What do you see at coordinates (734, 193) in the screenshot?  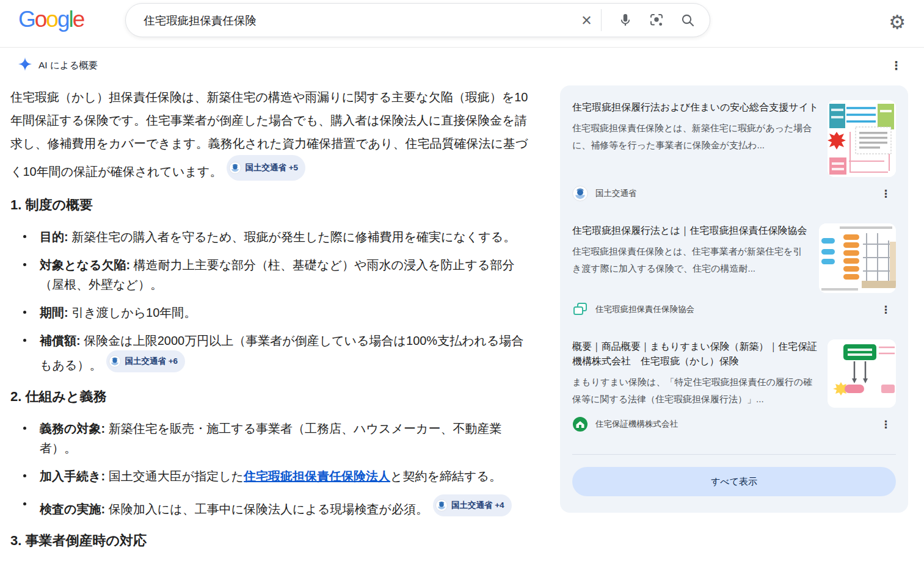 I see `card-source-row: 国土交通省 ⋮` at bounding box center [734, 193].